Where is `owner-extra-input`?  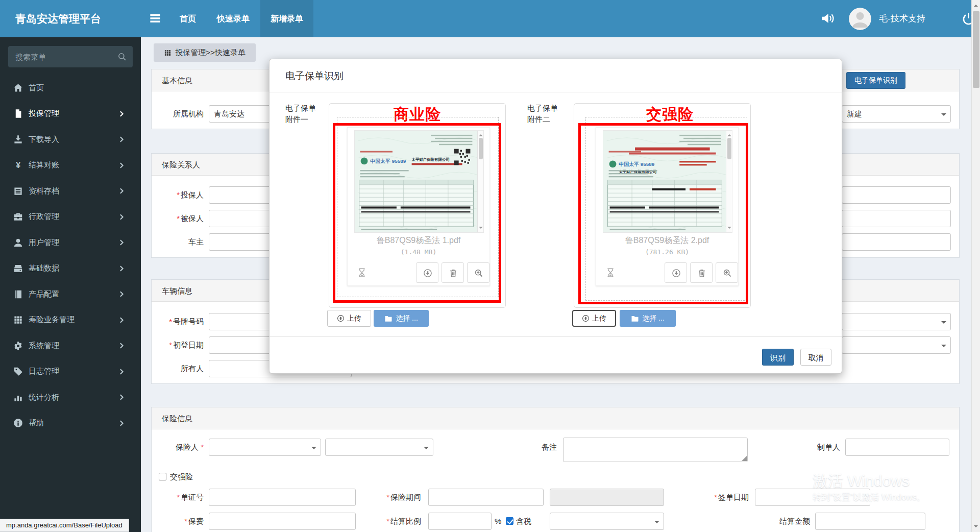 owner-extra-input is located at coordinates (896, 242).